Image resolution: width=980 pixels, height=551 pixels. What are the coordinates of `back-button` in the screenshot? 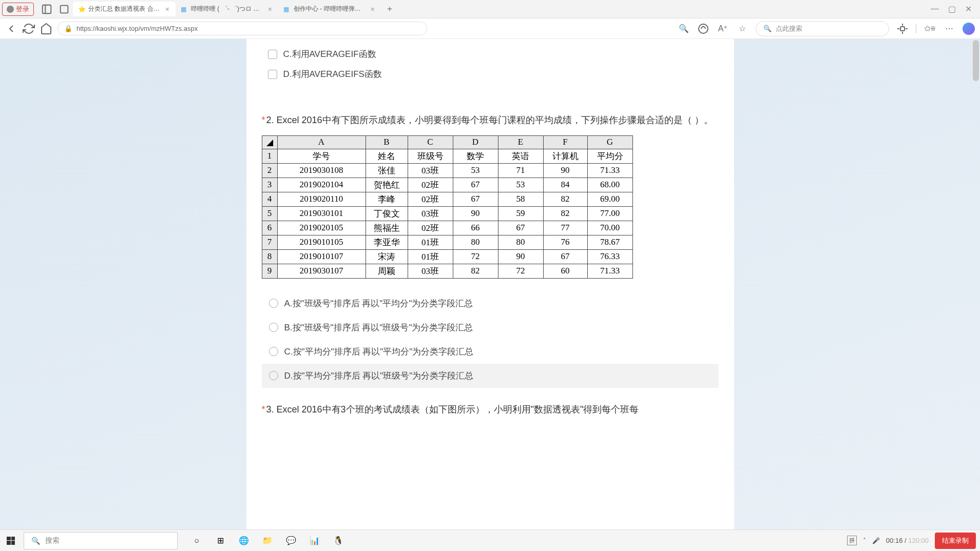 It's located at (11, 29).